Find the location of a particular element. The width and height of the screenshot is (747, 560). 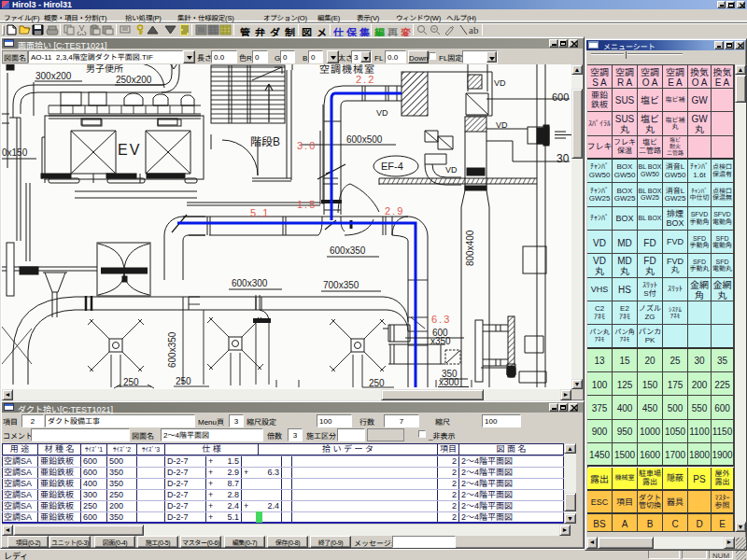

svg-text: 6.3 is located at coordinates (441, 318).